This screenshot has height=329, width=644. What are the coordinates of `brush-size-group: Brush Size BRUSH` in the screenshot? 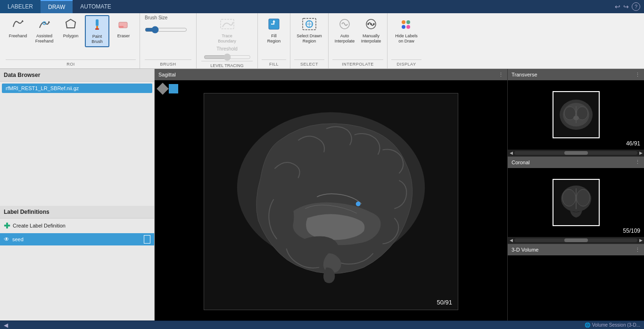 It's located at (168, 41).